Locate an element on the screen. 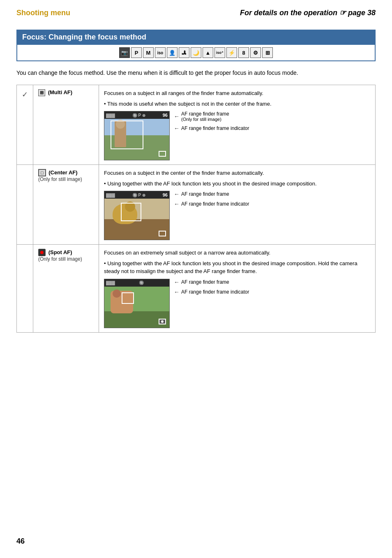  vf-label2-multi: ← AF range finder frame indicator is located at coordinates (211, 128).